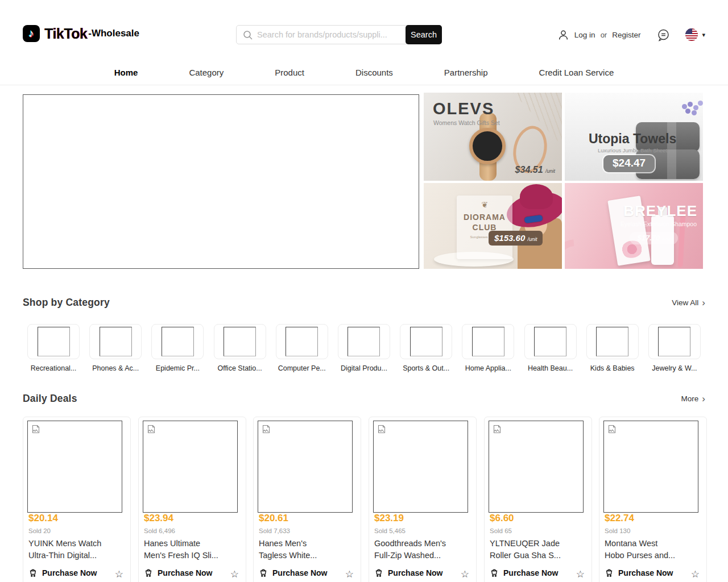 The height and width of the screenshot is (582, 728). What do you see at coordinates (308, 550) in the screenshot?
I see `deal-title: Hanes Men'sTagless White...` at bounding box center [308, 550].